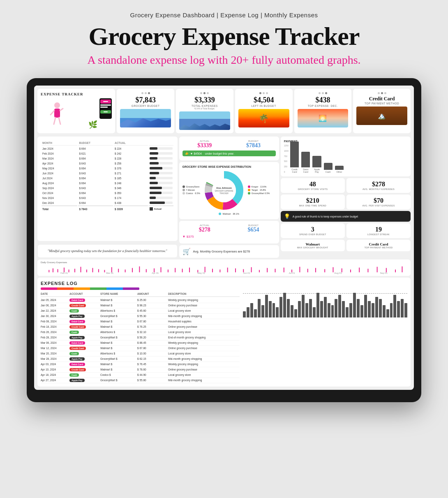  Describe the element at coordinates (224, 283) in the screenshot. I see `log-title: EXPENSE LOG` at that location.